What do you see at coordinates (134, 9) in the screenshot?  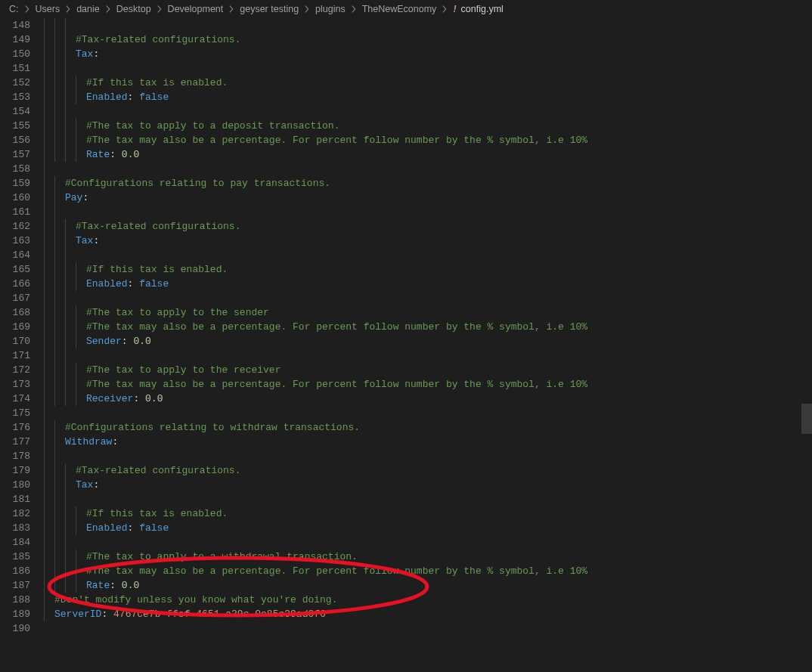 I see `breadcrumb-segment: Desktop` at bounding box center [134, 9].